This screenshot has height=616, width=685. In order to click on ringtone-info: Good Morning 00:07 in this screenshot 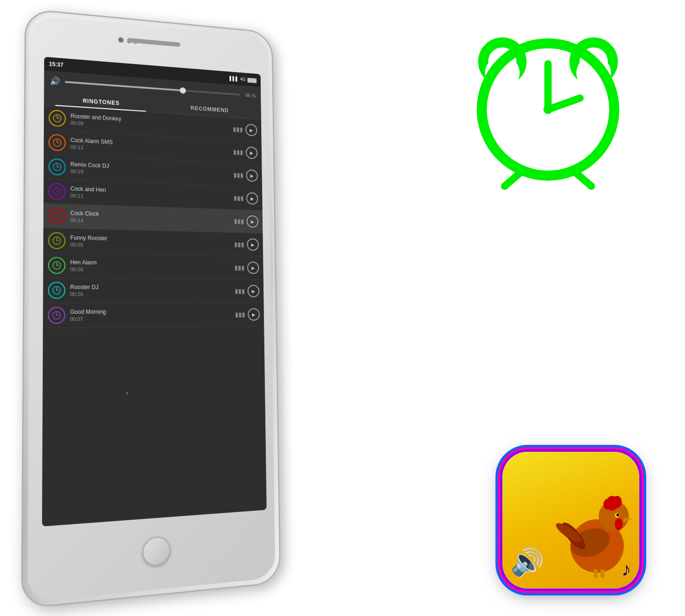, I will do `click(150, 315)`.